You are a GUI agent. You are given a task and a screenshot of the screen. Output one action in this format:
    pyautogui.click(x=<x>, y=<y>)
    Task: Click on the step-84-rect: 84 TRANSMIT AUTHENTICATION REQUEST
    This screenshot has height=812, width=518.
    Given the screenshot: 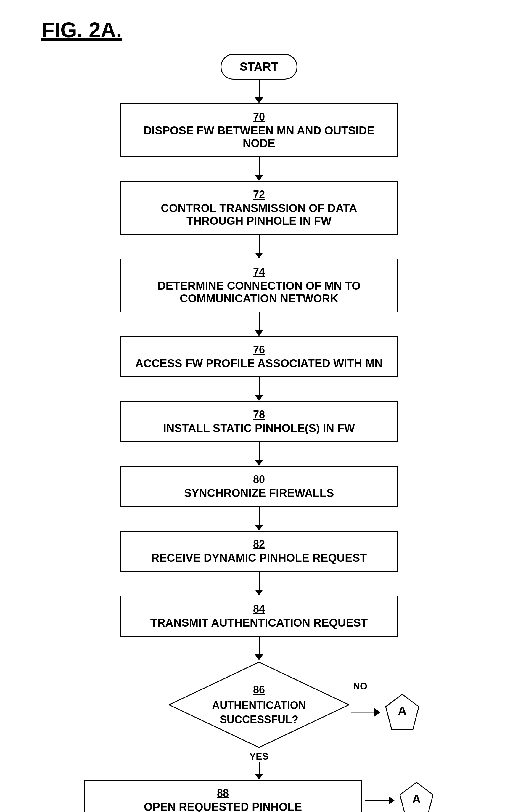 What is the action you would take?
    pyautogui.click(x=259, y=616)
    